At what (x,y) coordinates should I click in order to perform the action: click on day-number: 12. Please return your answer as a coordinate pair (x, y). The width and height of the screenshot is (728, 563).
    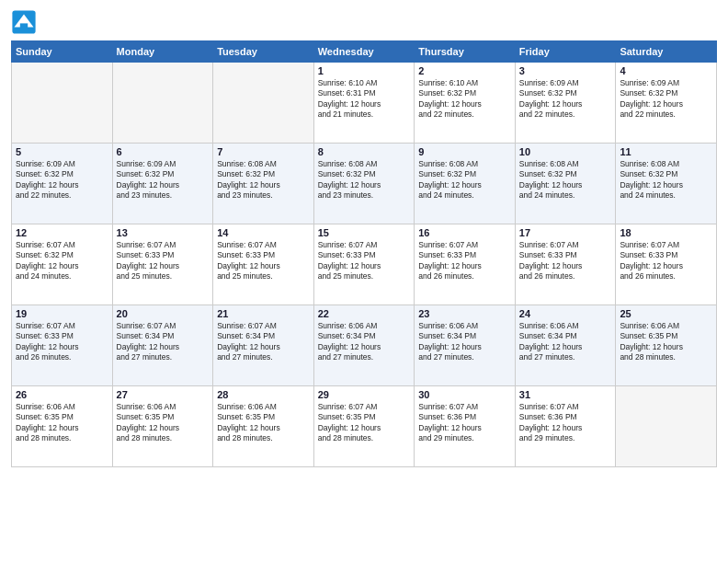
    Looking at the image, I should click on (63, 233).